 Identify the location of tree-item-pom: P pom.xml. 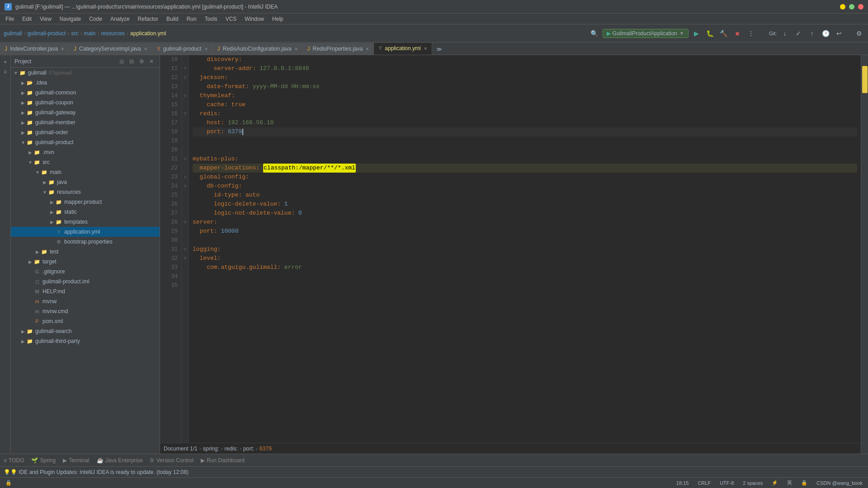
(85, 321).